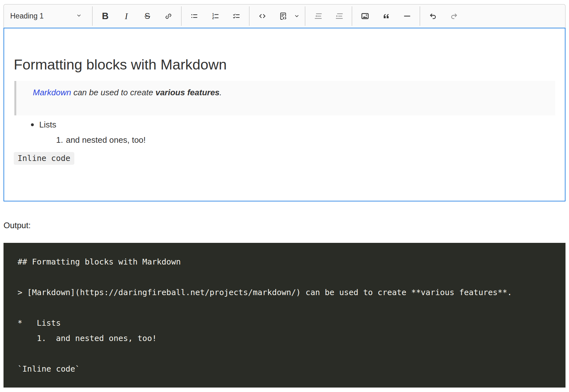 The width and height of the screenshot is (569, 392). Describe the element at coordinates (318, 16) in the screenshot. I see `outdent-button` at that location.